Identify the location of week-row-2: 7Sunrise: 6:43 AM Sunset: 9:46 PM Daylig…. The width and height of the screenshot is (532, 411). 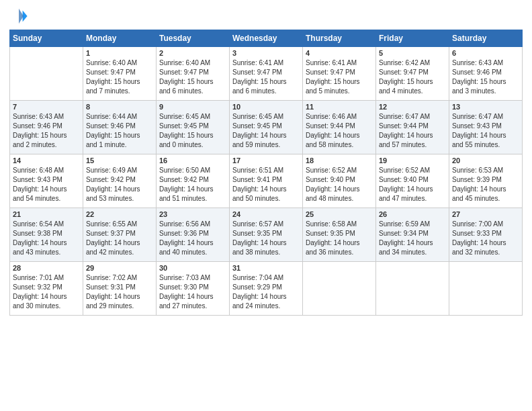
(266, 128).